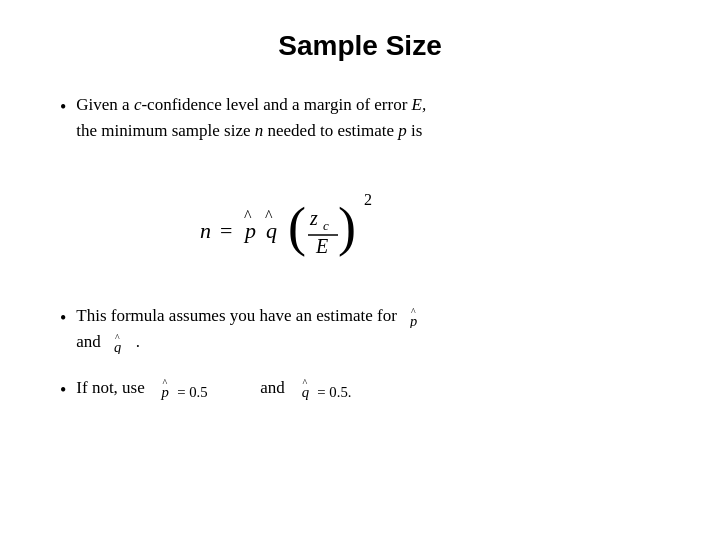 This screenshot has width=720, height=540. What do you see at coordinates (192, 393) in the screenshot?
I see `svg-text: = 0.5` at bounding box center [192, 393].